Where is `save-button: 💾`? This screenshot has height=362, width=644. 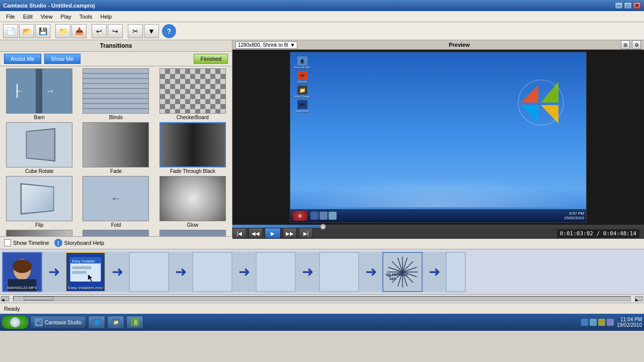 save-button: 💾 is located at coordinates (43, 31).